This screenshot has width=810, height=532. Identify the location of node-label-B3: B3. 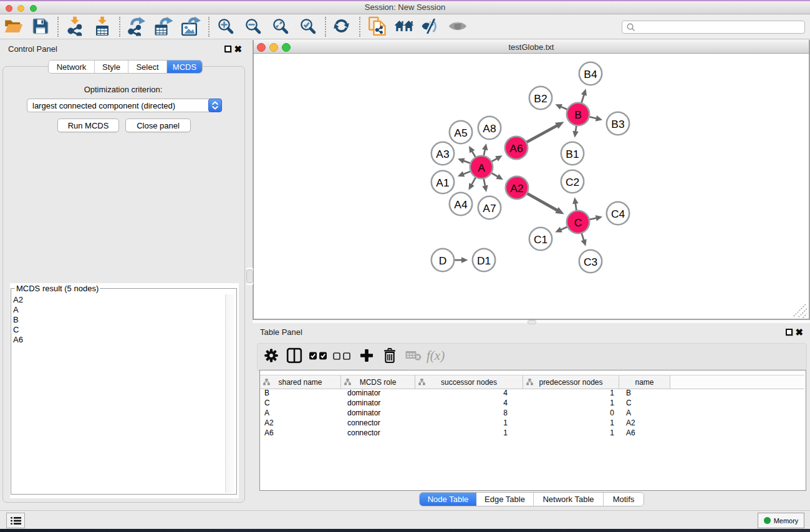
(617, 124).